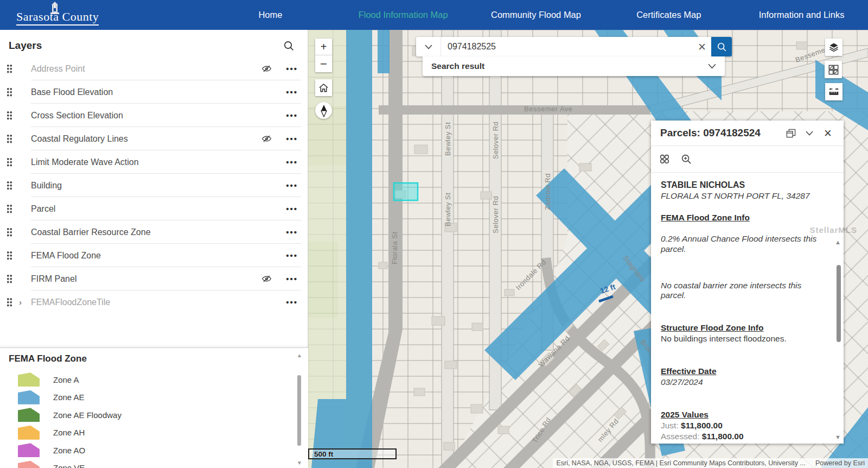 The height and width of the screenshot is (468, 868). What do you see at coordinates (158, 451) in the screenshot?
I see `legend-item-zone-ao: Zone AO` at bounding box center [158, 451].